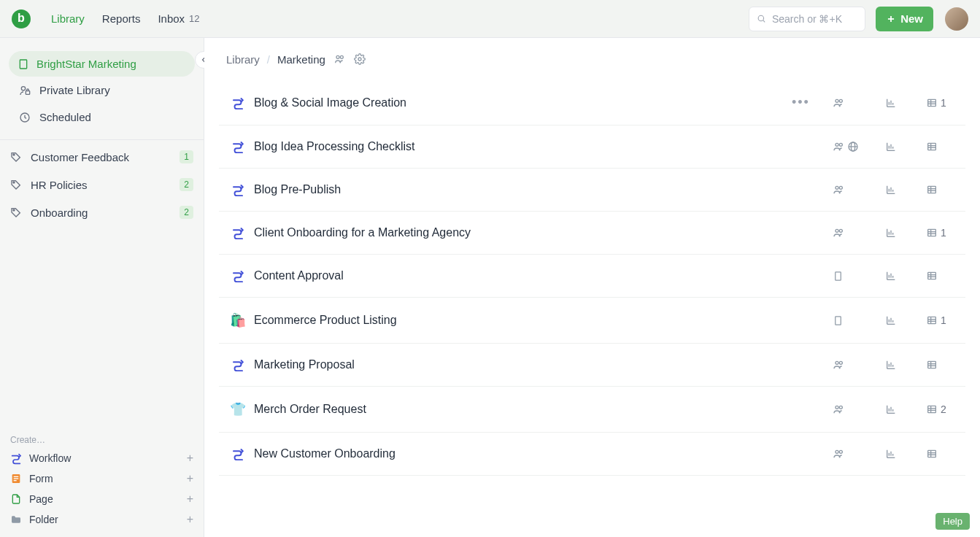  What do you see at coordinates (853, 147) in the screenshot?
I see `globe-icon` at bounding box center [853, 147].